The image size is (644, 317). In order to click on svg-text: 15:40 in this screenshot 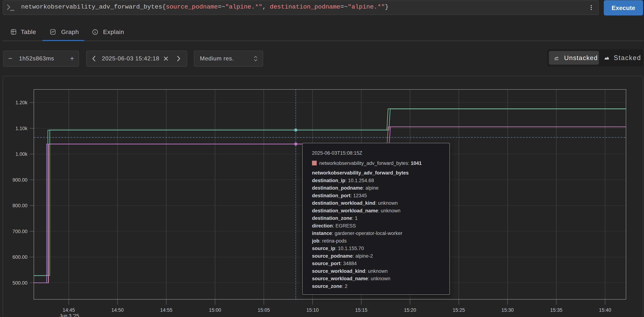, I will do `click(605, 310)`.